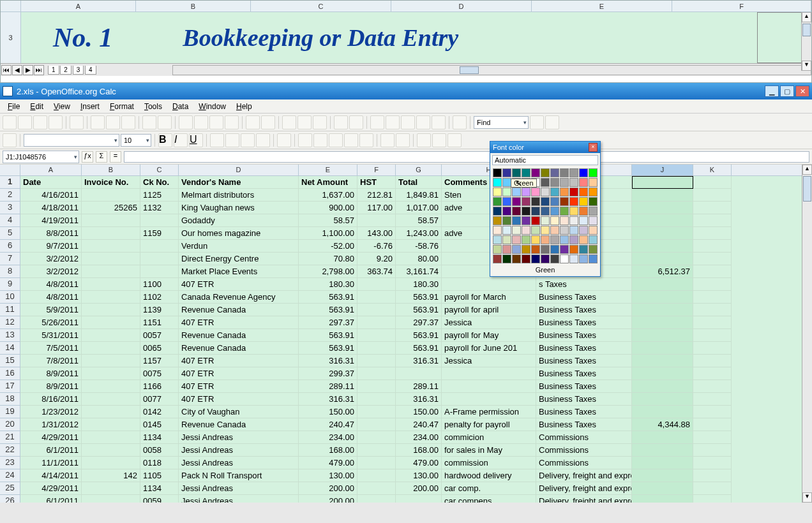 The width and height of the screenshot is (812, 523). Describe the element at coordinates (10, 221) in the screenshot. I see `row-header: 4` at that location.